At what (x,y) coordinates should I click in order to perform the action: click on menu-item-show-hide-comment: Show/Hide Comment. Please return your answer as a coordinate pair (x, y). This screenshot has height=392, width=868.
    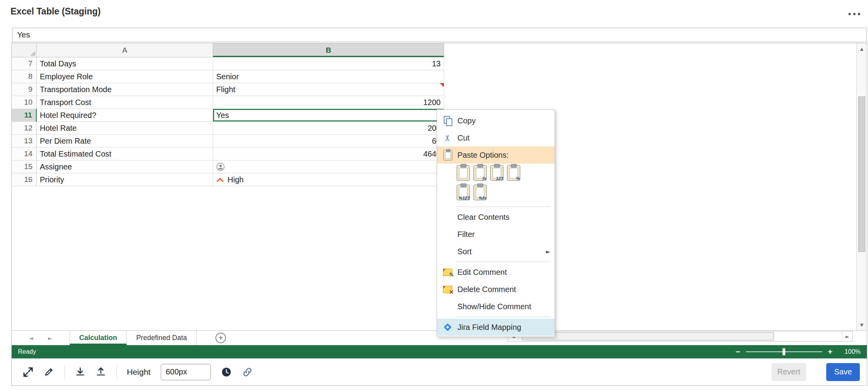
    Looking at the image, I should click on (496, 306).